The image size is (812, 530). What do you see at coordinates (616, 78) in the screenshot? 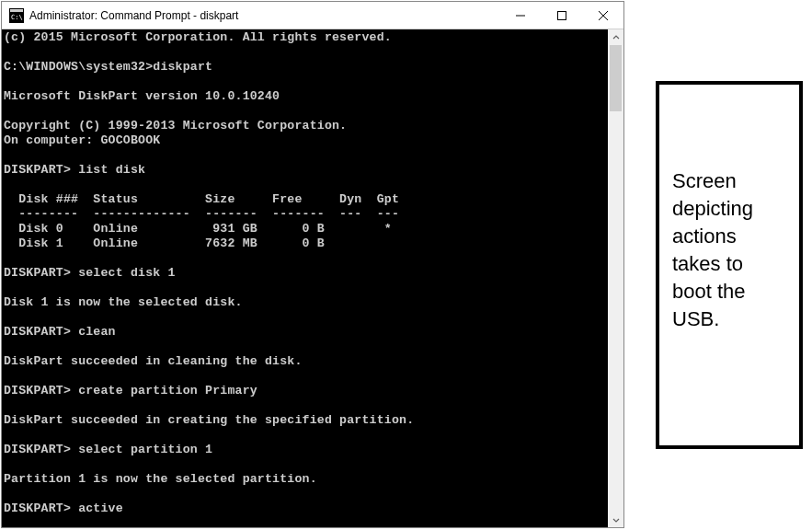
I see `scrollbar-thumb` at bounding box center [616, 78].